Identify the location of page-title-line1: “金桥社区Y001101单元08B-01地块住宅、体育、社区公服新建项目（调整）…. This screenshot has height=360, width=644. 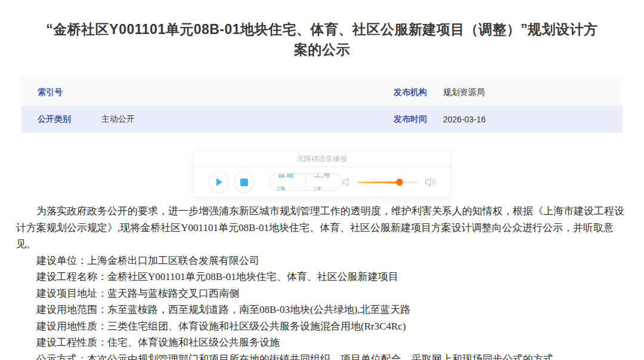
(322, 29).